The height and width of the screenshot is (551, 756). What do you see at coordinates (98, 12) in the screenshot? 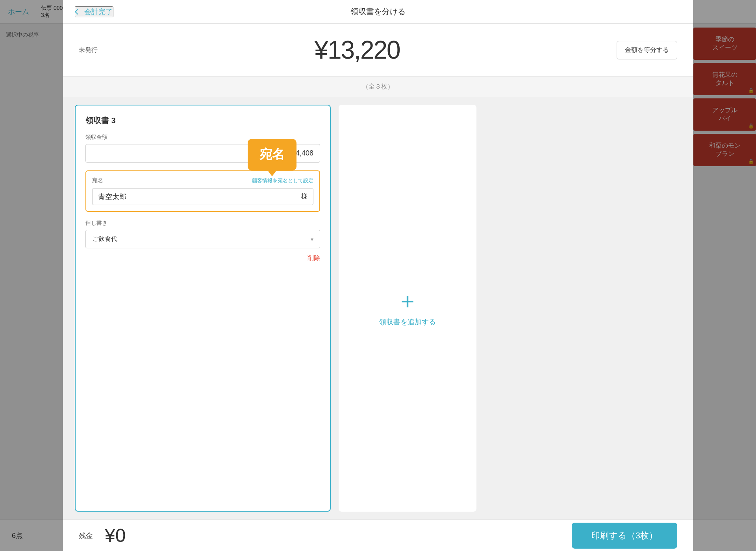
I see `back-button-label: 会計完了` at bounding box center [98, 12].